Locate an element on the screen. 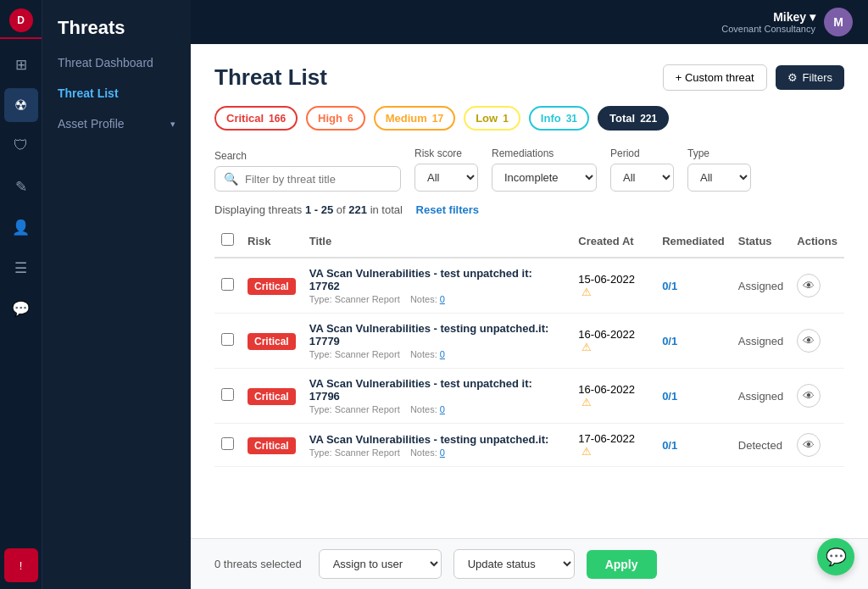 The width and height of the screenshot is (868, 589). threats-icon: ☢ is located at coordinates (21, 105).